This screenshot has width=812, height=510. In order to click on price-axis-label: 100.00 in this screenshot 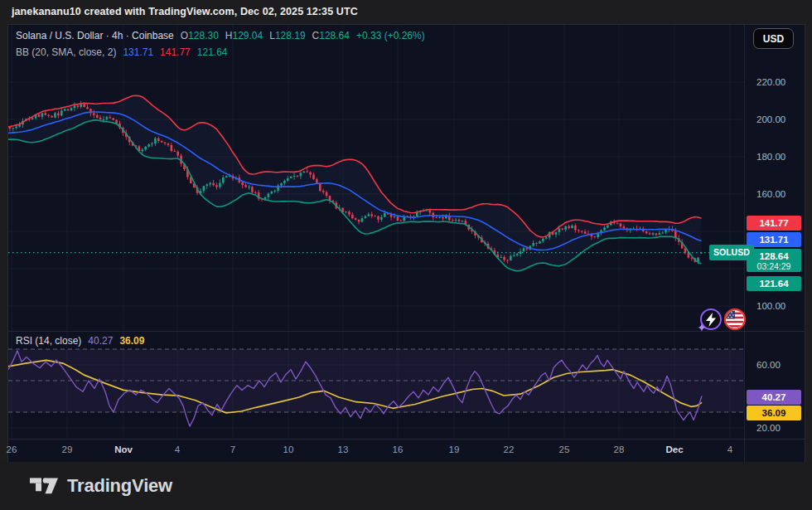, I will do `click(771, 306)`.